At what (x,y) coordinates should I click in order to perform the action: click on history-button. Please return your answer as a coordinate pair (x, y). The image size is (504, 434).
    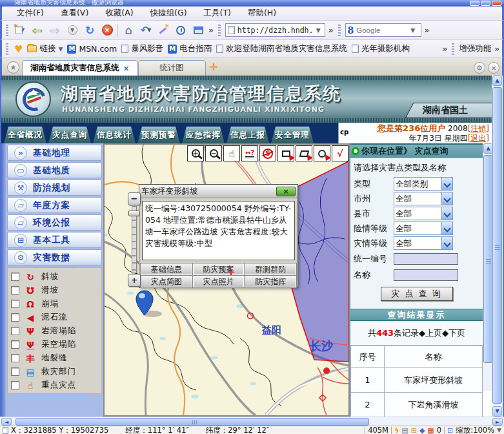
    Looking at the image, I should click on (181, 30).